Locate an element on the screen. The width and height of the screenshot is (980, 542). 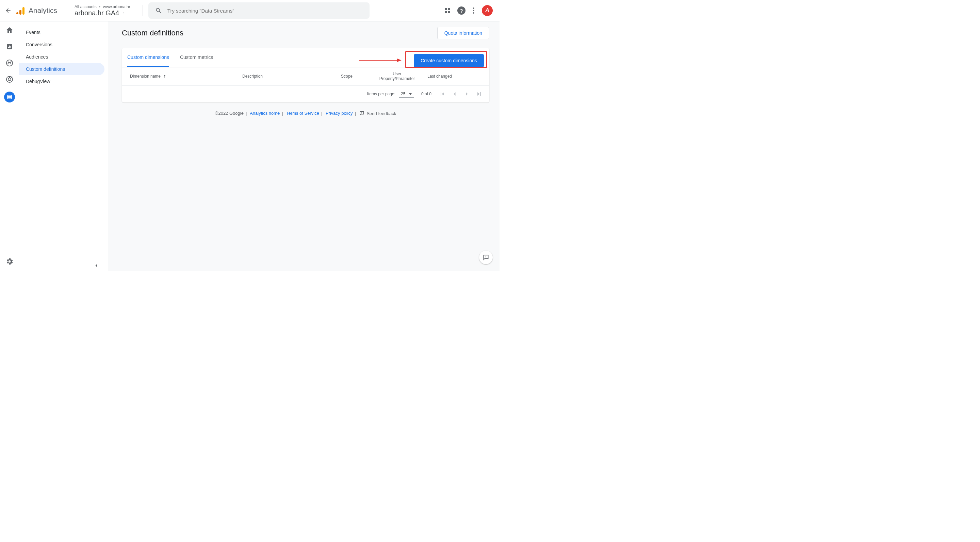
paginator: Items per page: 25 0 of 0 is located at coordinates (305, 94).